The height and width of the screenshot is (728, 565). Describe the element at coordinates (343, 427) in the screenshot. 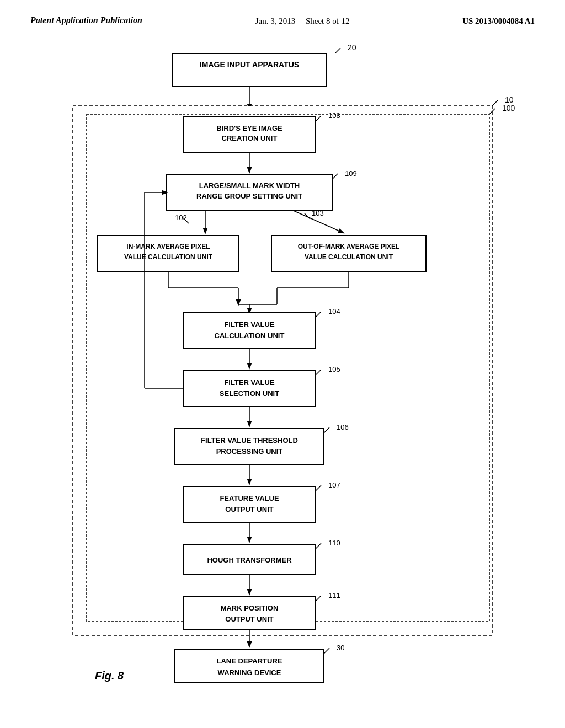

I see `svg-text: 106` at that location.